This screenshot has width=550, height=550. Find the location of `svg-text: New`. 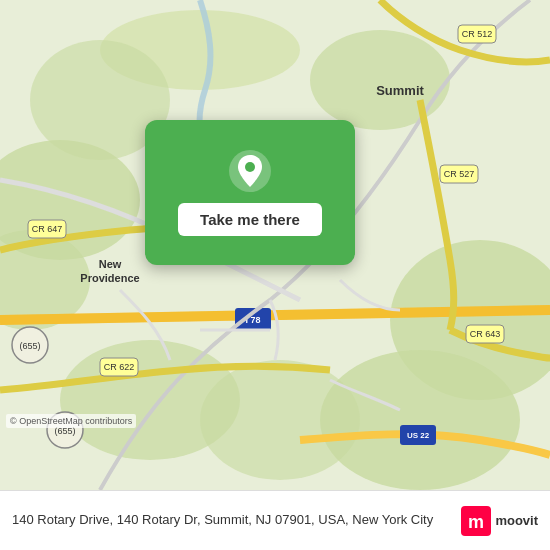

svg-text: New is located at coordinates (110, 264).